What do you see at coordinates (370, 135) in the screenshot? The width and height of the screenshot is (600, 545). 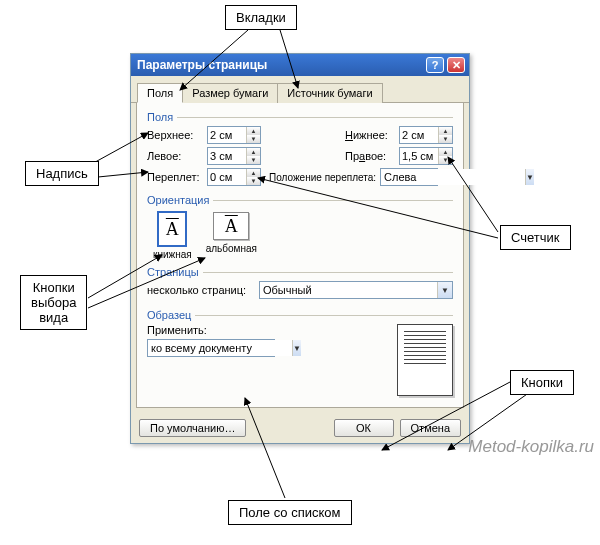 I see `label-bottom: Нижнее:` at bounding box center [370, 135].